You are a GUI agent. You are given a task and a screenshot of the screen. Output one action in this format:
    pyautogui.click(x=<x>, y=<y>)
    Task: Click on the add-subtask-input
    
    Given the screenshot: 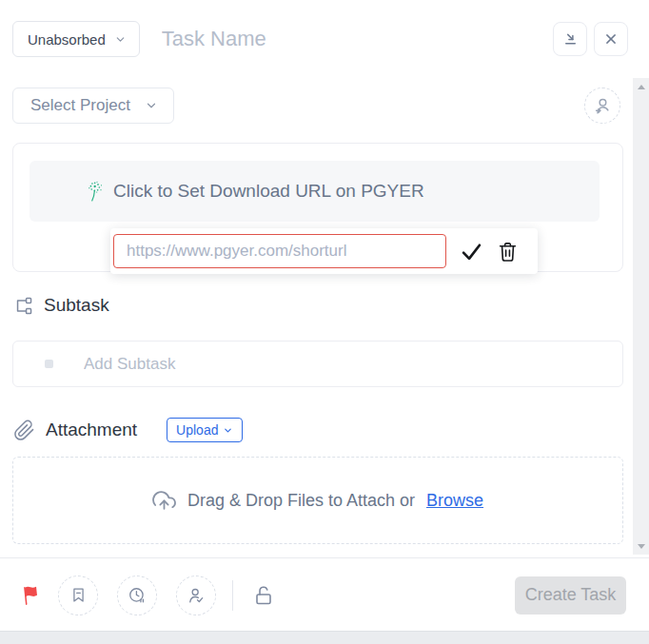 What is the action you would take?
    pyautogui.click(x=352, y=364)
    